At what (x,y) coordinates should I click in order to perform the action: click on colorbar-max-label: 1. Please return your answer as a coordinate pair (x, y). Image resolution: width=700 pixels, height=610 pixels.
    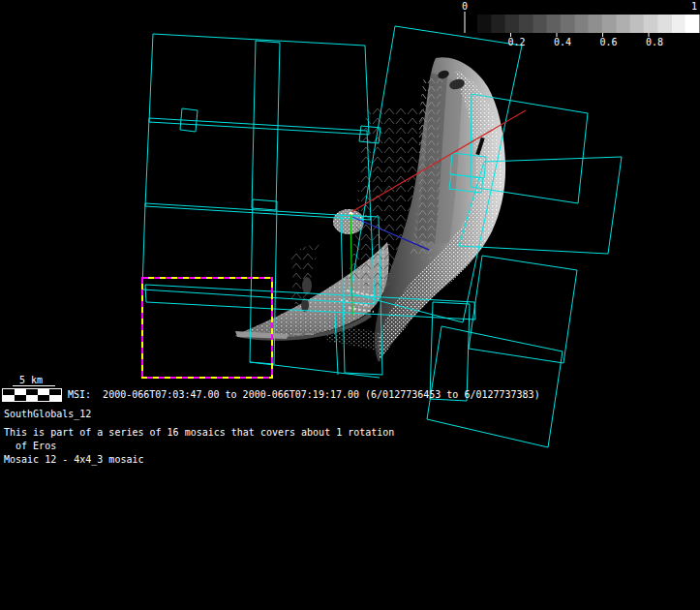
    Looking at the image, I should click on (689, 6).